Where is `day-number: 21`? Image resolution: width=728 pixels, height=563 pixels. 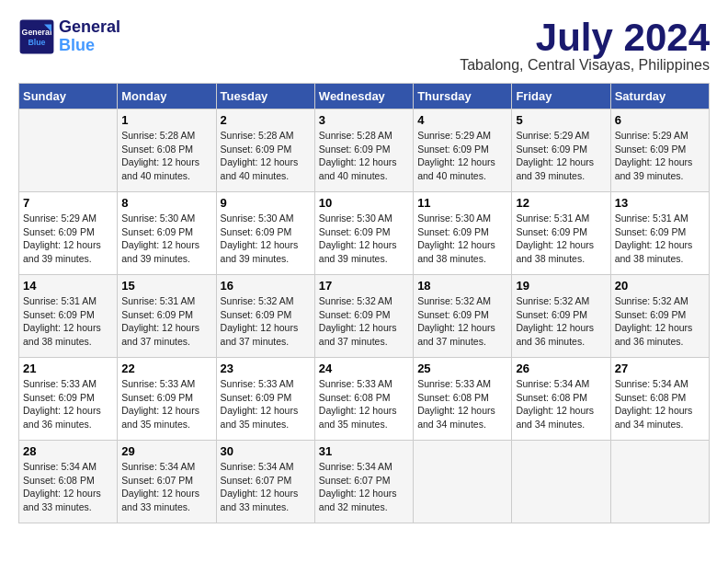 day-number: 21 is located at coordinates (68, 368).